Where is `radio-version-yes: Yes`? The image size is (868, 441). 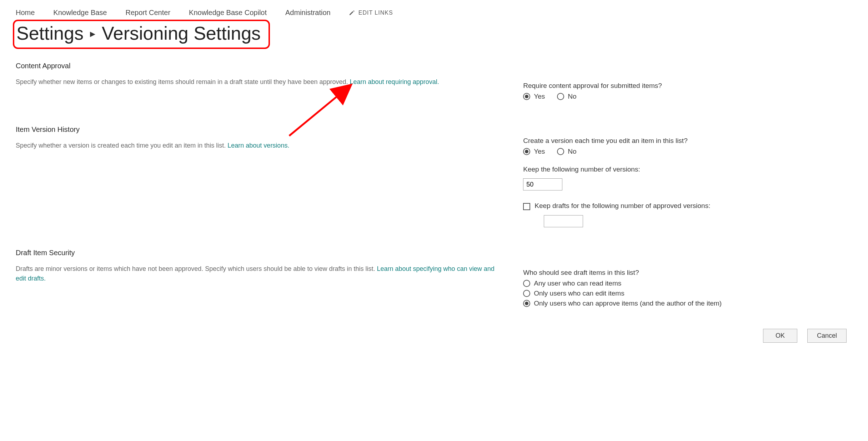 radio-version-yes: Yes is located at coordinates (534, 152).